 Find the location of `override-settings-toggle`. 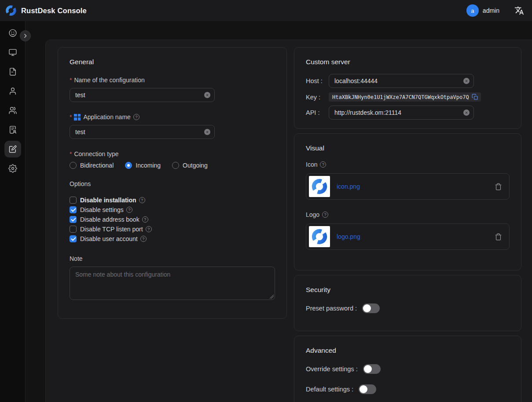

override-settings-toggle is located at coordinates (372, 369).